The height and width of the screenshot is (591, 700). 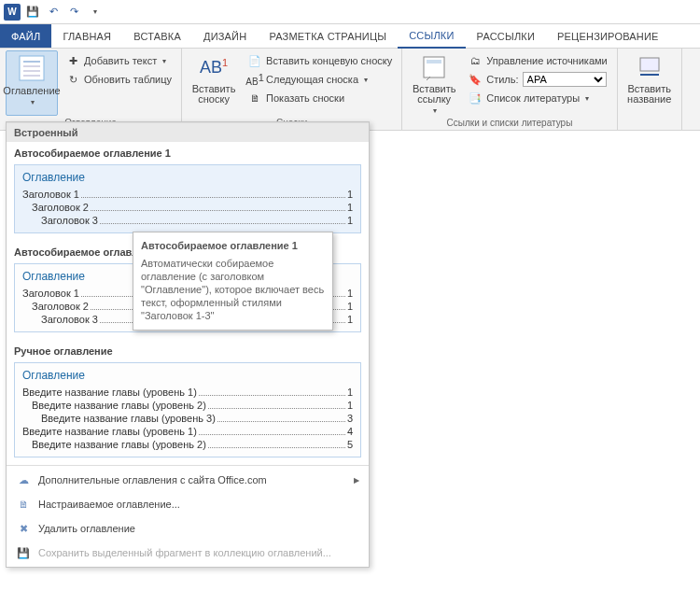 What do you see at coordinates (538, 79) in the screenshot?
I see `citation-style-select: 🔖Стиль: APA` at bounding box center [538, 79].